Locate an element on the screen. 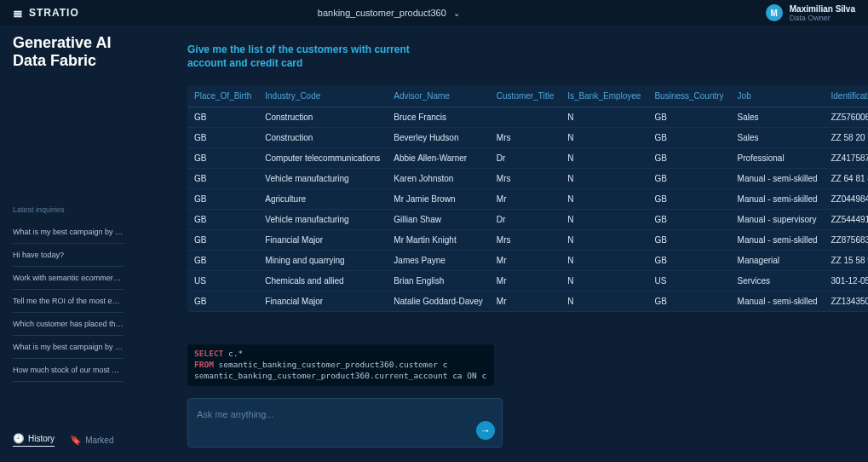  tab-marked-label: Marked is located at coordinates (99, 440).